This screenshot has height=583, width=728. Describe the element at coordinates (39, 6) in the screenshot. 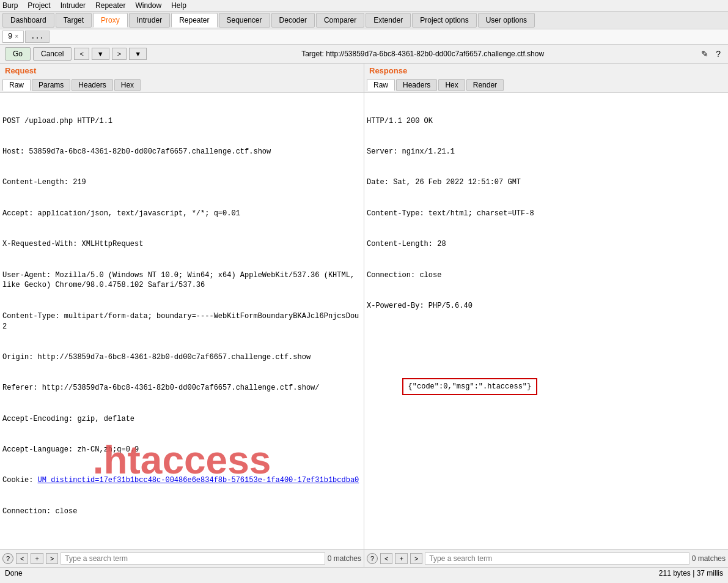

I see `menu-project: Project` at that location.